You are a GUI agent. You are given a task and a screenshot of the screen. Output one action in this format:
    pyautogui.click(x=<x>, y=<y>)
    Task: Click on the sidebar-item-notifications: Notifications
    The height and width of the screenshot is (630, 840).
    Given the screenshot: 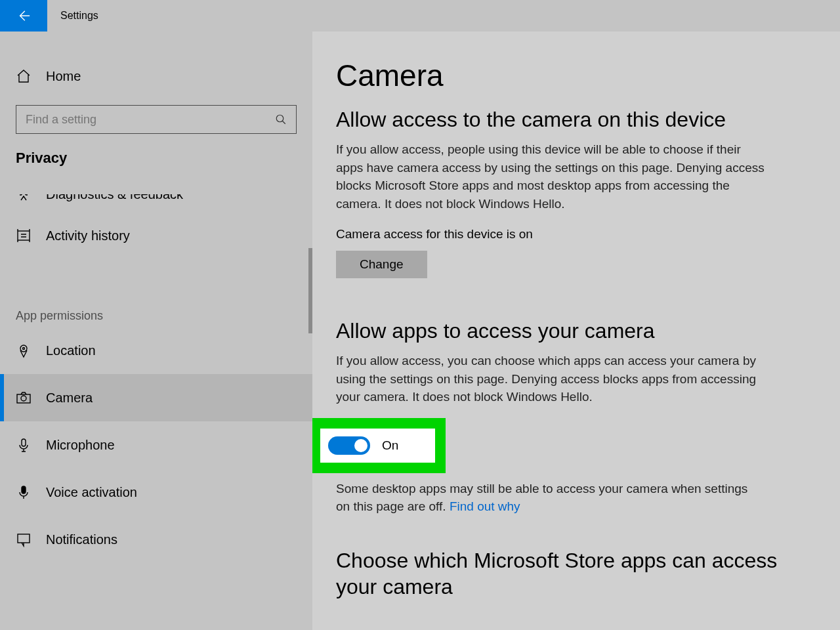 What is the action you would take?
    pyautogui.click(x=156, y=539)
    